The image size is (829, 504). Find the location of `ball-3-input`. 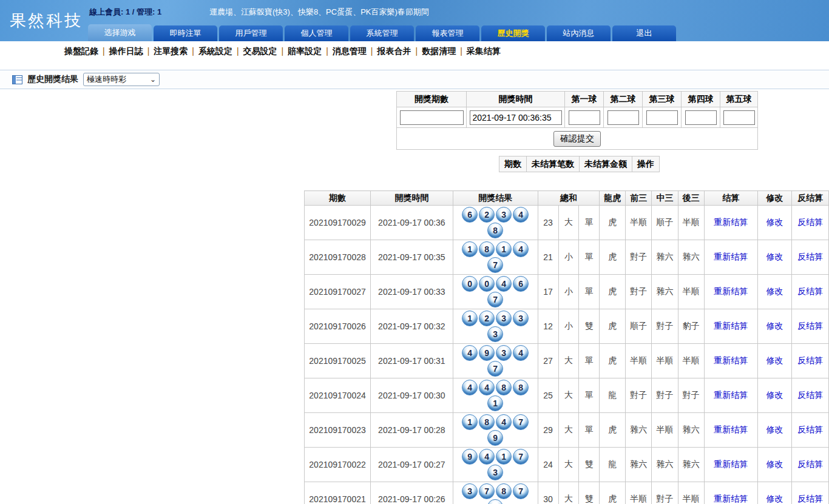

ball-3-input is located at coordinates (662, 118).